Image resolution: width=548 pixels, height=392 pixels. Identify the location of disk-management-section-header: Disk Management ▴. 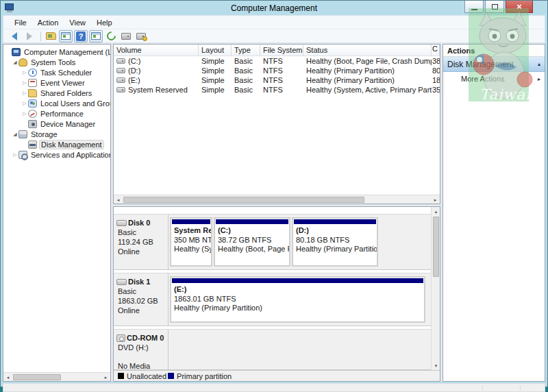
(494, 64).